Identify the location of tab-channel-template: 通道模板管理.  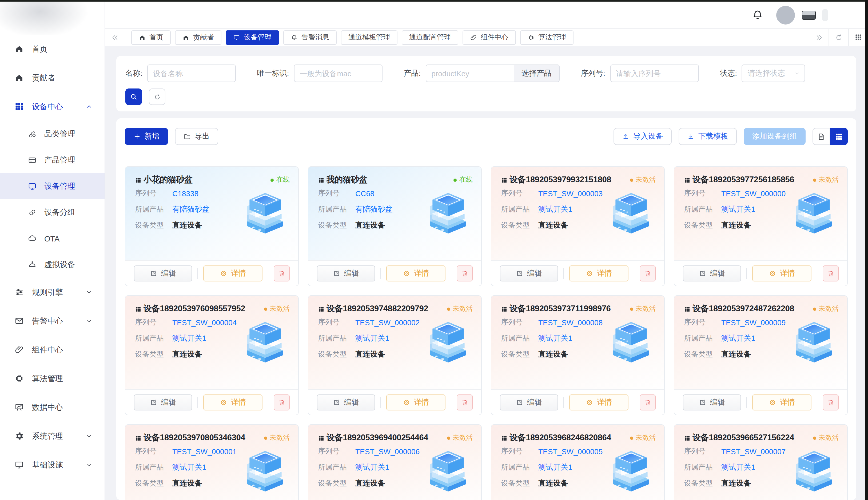
(369, 37).